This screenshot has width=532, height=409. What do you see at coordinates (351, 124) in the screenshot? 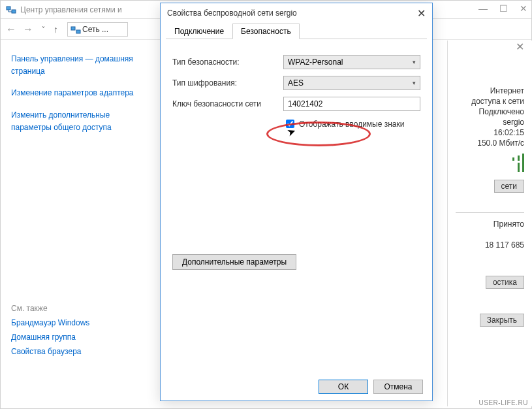
I see `label-show-chars: Отображать вводимые знаки` at bounding box center [351, 124].